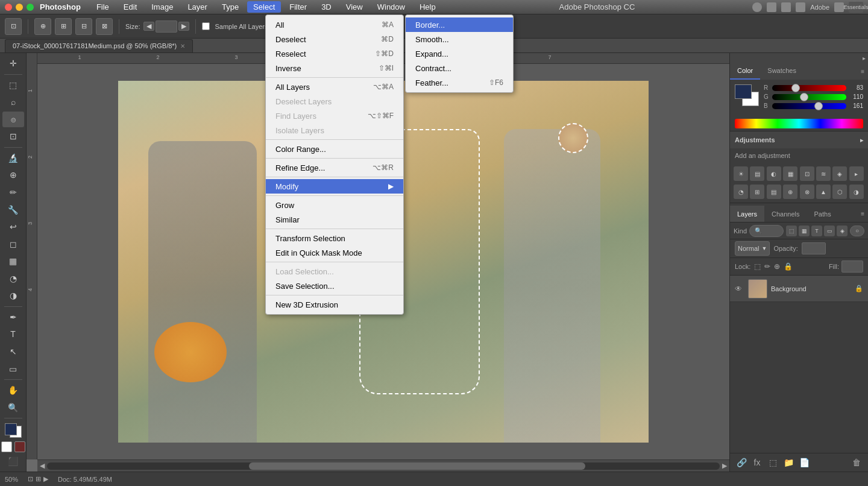  Describe the element at coordinates (327, 7) in the screenshot. I see `menu-3d: 3D` at that location.